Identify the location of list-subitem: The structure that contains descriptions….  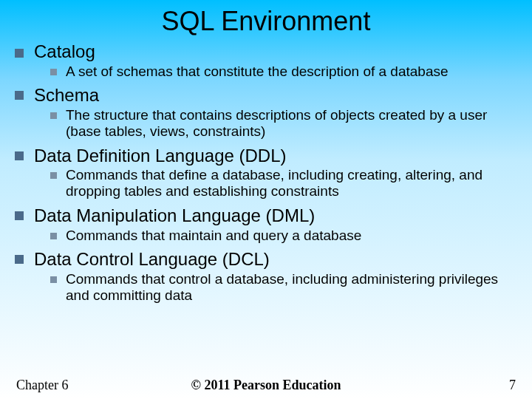
(284, 123).